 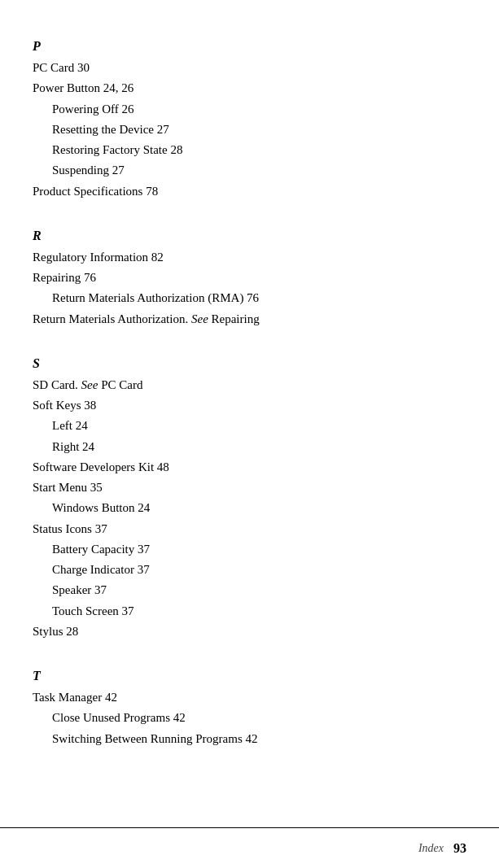 What do you see at coordinates (249, 529) in the screenshot?
I see `list-item: Status Icons 37` at bounding box center [249, 529].